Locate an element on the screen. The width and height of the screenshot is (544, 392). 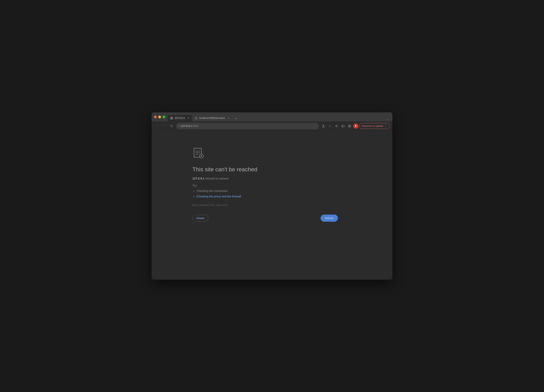
puzzle-icon is located at coordinates (337, 126).